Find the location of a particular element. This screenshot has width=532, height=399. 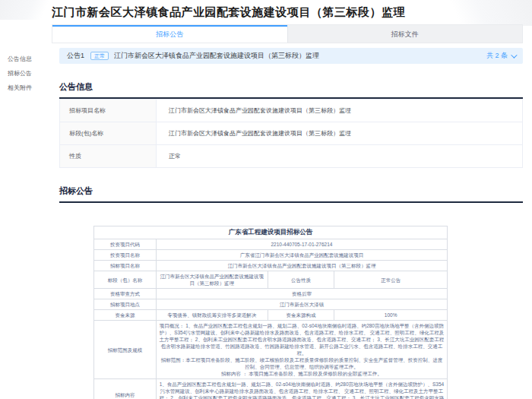

background-decoration-left is located at coordinates (27, 10).